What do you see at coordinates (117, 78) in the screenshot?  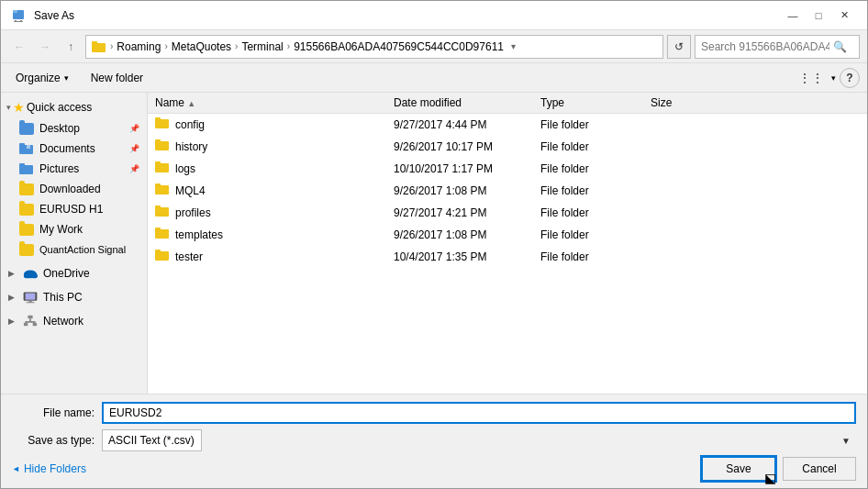 I see `new-folder-button: New folder` at bounding box center [117, 78].